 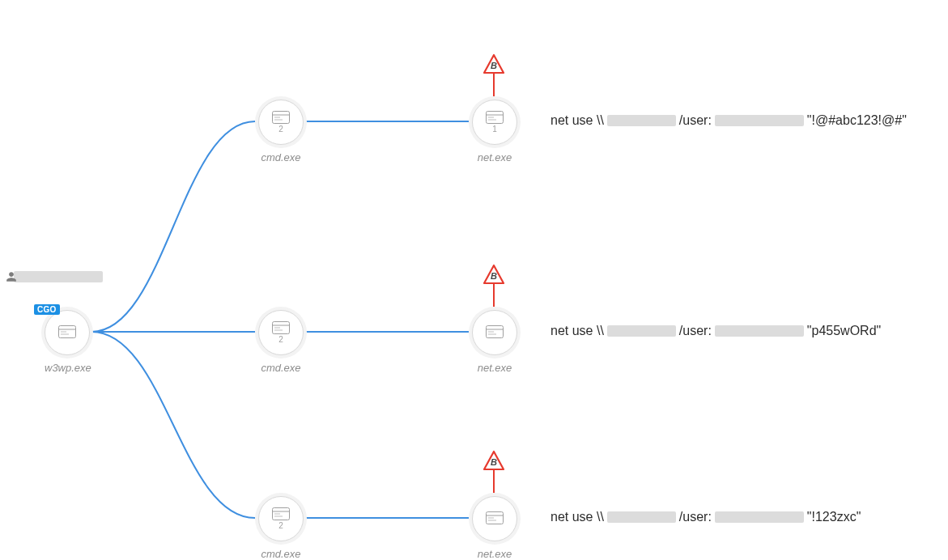 What do you see at coordinates (834, 517) in the screenshot?
I see `cmd-suffix: "!123zxc"` at bounding box center [834, 517].